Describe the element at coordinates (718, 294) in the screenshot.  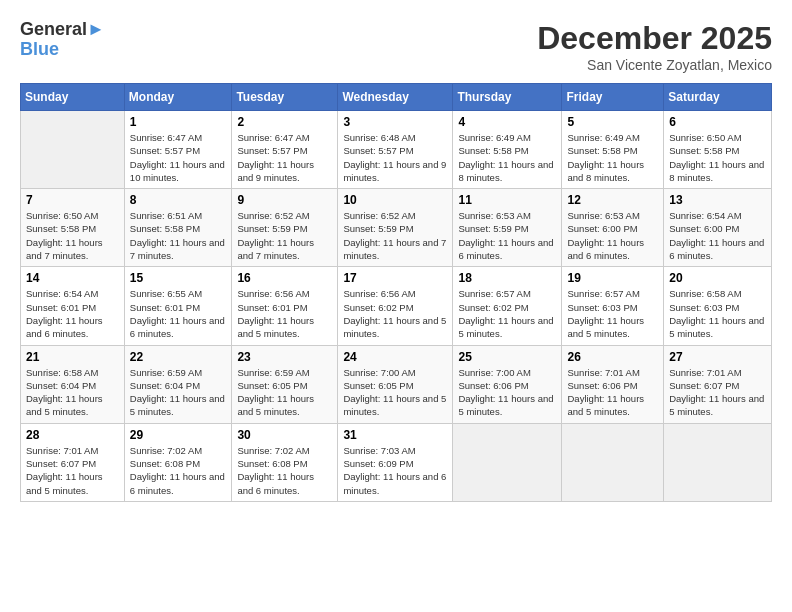
I see `sunrise-info: Sunrise: 6:58 AM` at that location.